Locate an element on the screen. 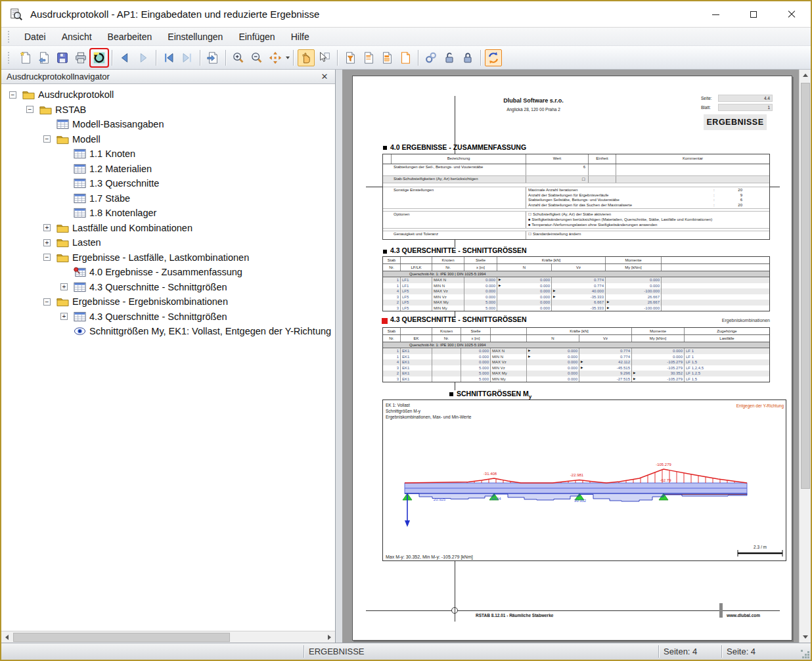 This screenshot has height=661, width=812. tree-item-1-1-knoten: 1.1 Knoten is located at coordinates (168, 154).